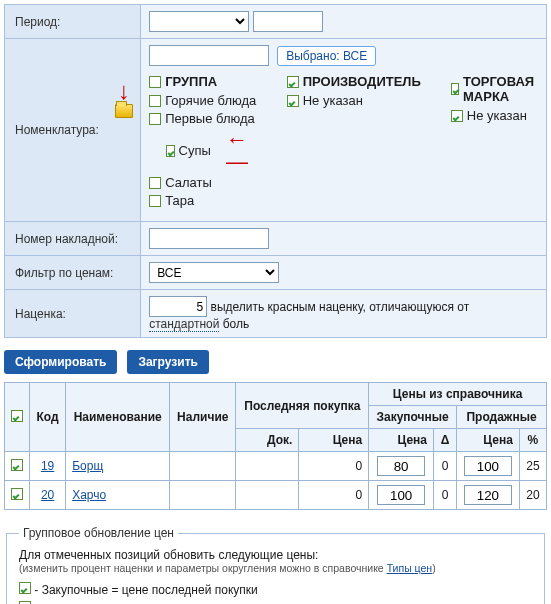 This screenshot has height=604, width=551. What do you see at coordinates (88, 466) in the screenshot?
I see `row-name-link: Борщ` at bounding box center [88, 466].